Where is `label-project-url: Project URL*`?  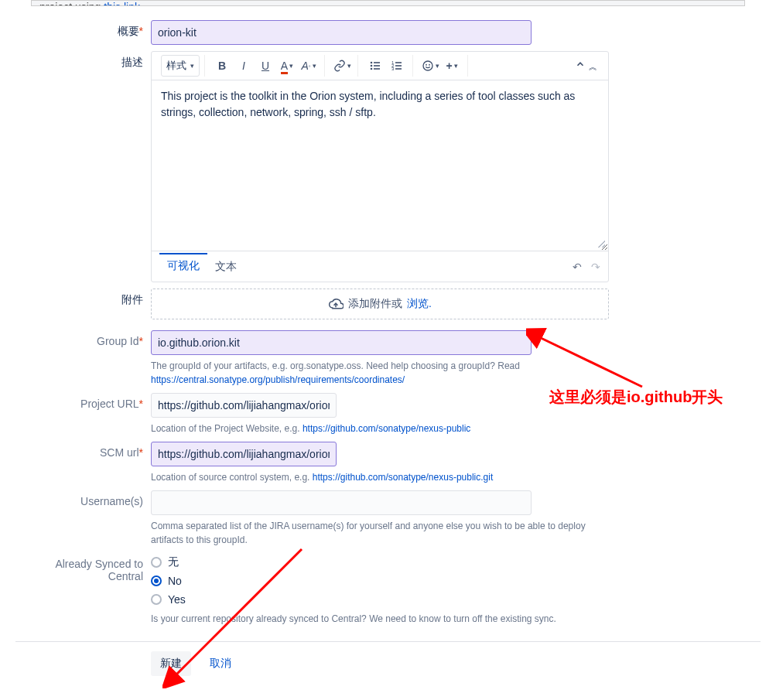 label-project-url: Project URL* is located at coordinates (91, 415).